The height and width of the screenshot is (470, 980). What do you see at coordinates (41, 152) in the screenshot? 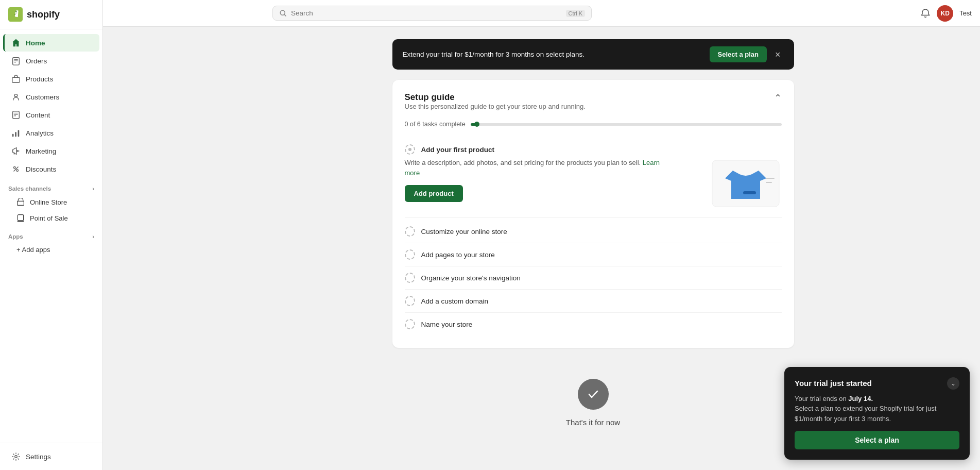
I see `sidebar-item-marketing-label: Marketing` at bounding box center [41, 152].